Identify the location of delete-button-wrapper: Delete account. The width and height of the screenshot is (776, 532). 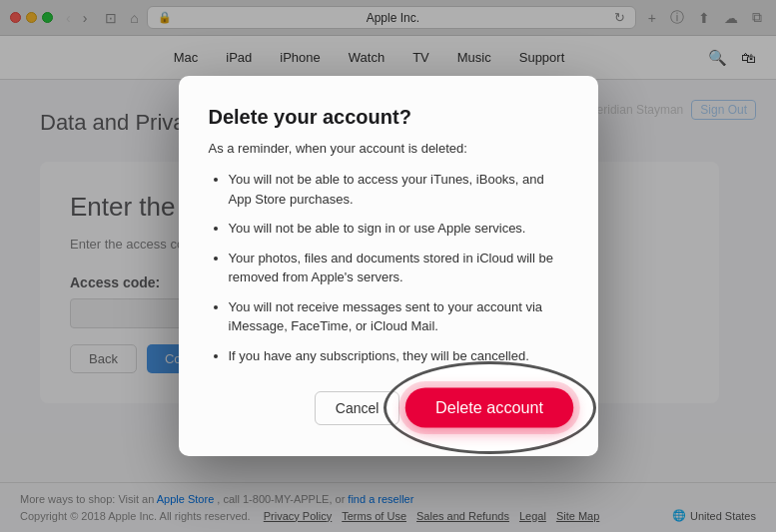
(489, 407).